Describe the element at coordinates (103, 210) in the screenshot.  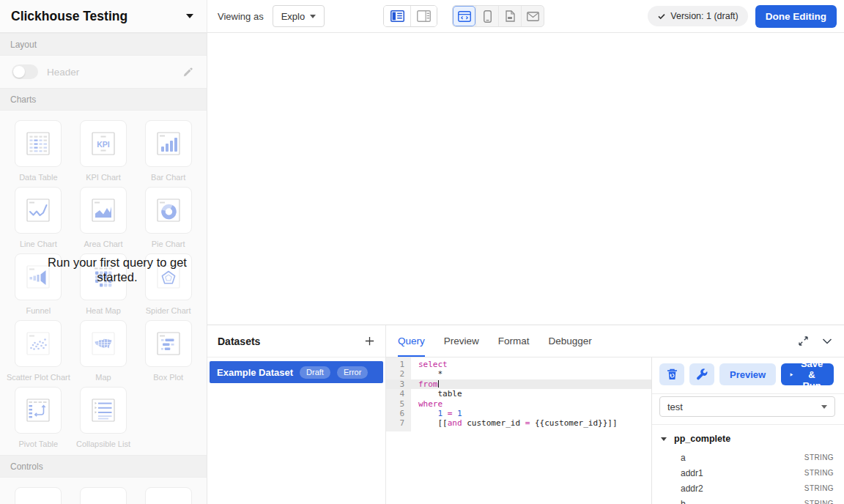
I see `area-chart-icon` at that location.